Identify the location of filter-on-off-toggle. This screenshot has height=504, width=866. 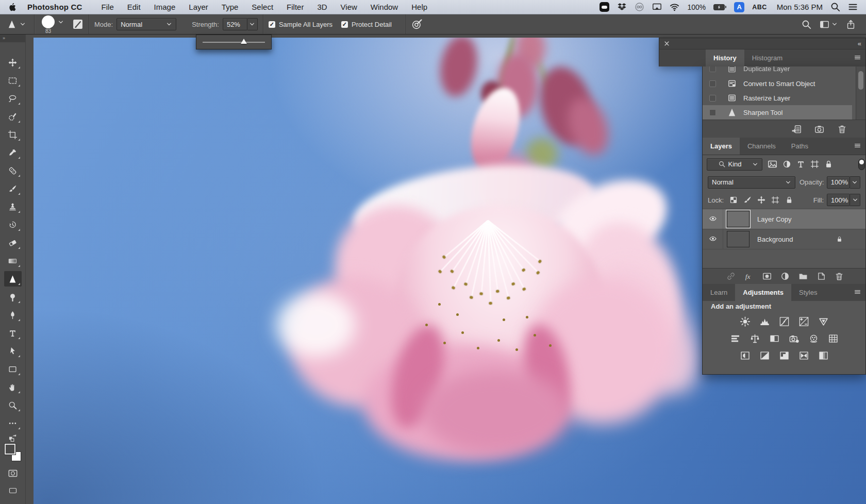
(862, 164).